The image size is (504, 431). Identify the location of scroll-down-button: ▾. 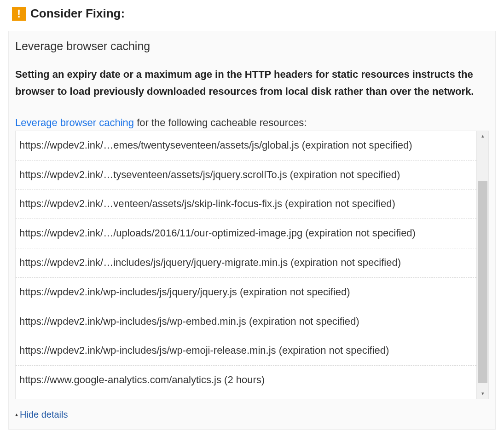
(482, 394).